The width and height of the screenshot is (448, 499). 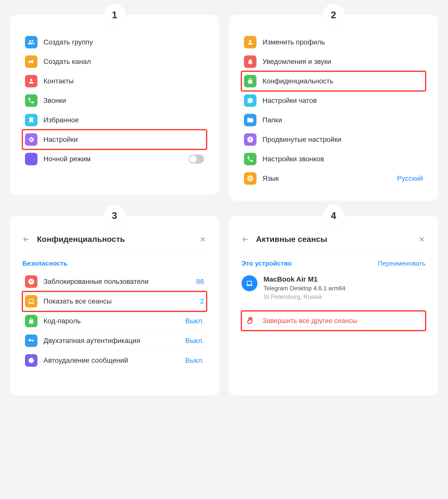 I want to click on key-icon, so click(x=31, y=341).